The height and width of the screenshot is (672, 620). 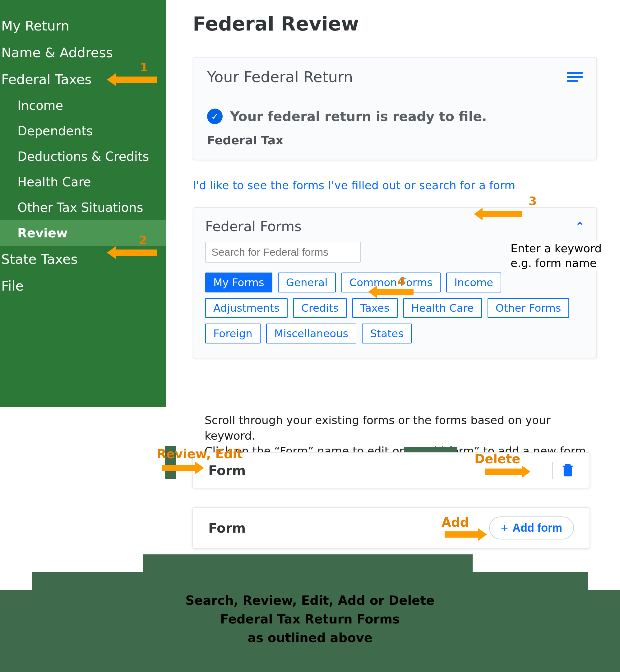 I want to click on annotation-number-2: 2, so click(x=143, y=240).